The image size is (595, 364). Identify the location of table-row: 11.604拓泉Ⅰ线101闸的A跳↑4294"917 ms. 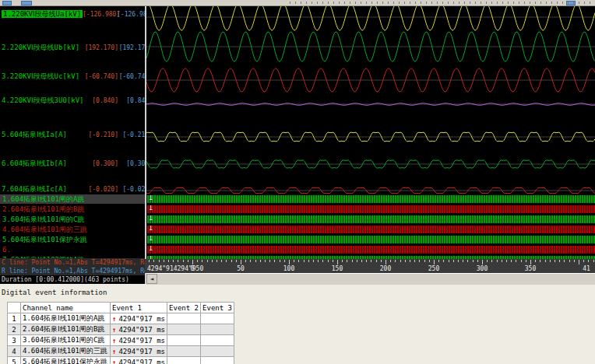
(121, 319).